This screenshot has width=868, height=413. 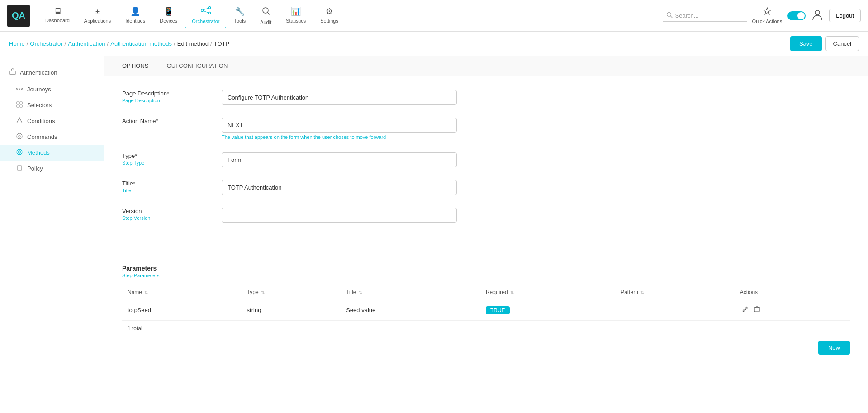 I want to click on delete-row-button, so click(x=757, y=310).